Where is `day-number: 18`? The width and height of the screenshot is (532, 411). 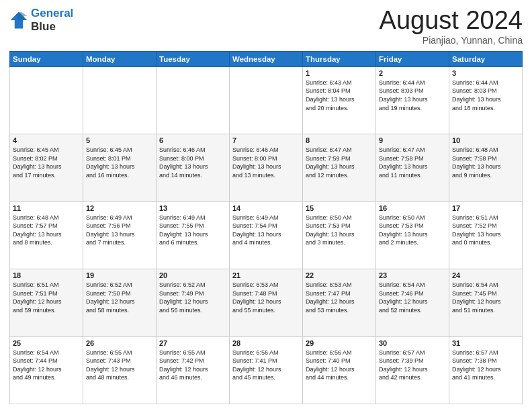 day-number: 18 is located at coordinates (46, 275).